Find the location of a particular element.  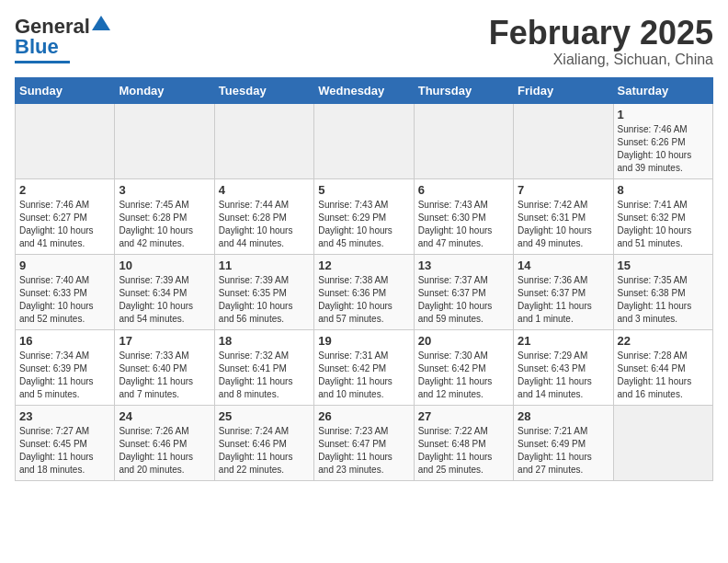

day-number: 4 is located at coordinates (265, 190).